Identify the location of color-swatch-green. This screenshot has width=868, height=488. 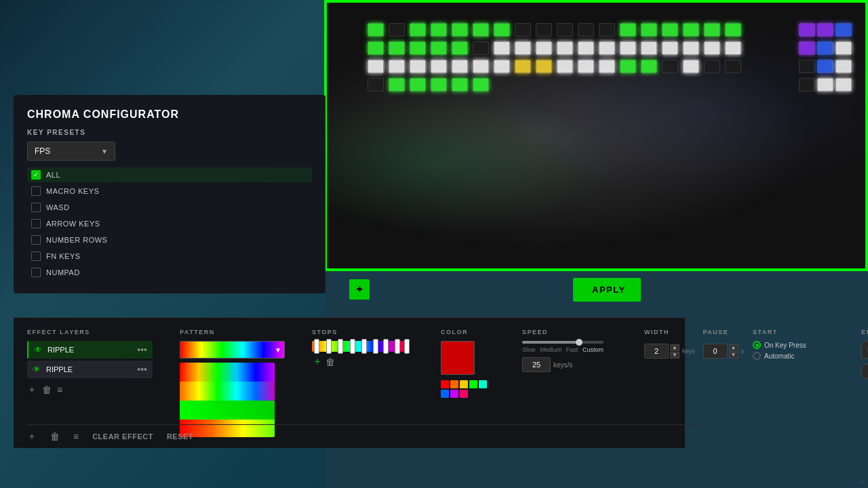
(473, 384).